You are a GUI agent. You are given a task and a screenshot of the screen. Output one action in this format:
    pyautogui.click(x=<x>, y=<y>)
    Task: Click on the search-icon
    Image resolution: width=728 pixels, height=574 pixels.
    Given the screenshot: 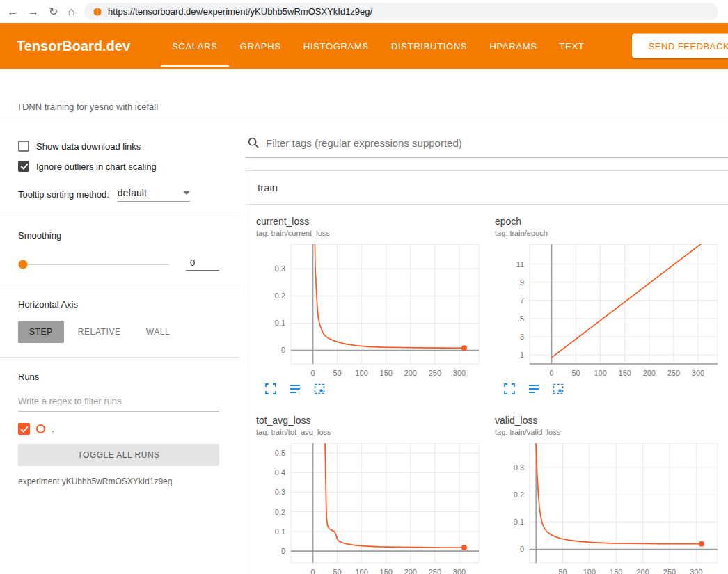 What is the action you would take?
    pyautogui.click(x=253, y=143)
    